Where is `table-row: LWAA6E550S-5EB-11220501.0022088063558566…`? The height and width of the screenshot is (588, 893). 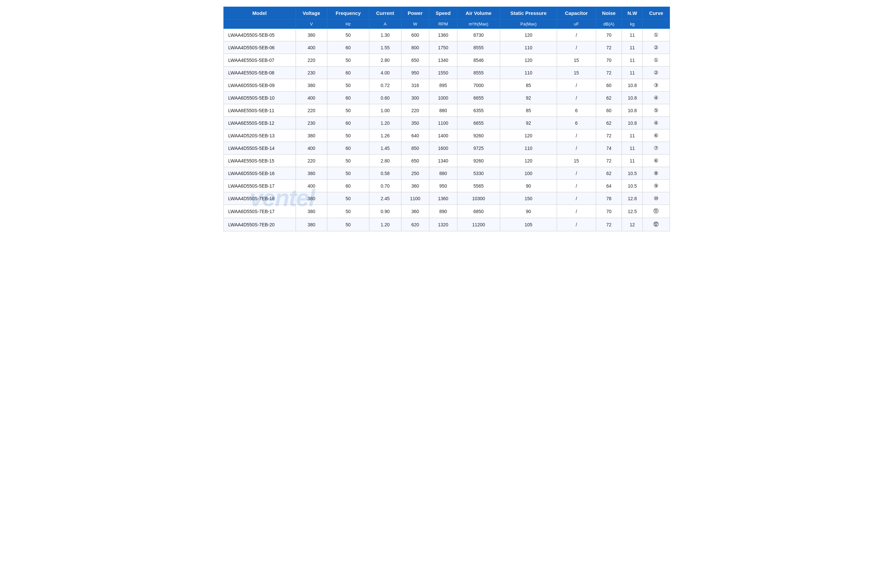
table-row: LWAA6E550S-5EB-11220501.0022088063558566… is located at coordinates (446, 110).